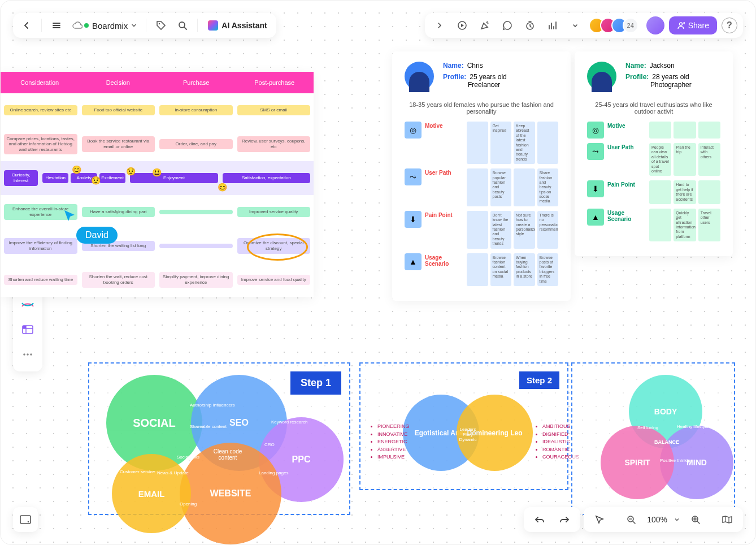 This screenshot has width=756, height=545. What do you see at coordinates (654, 154) in the screenshot?
I see `persona-card: Name:Jackson Profile:28 years old Photog…` at bounding box center [654, 154].